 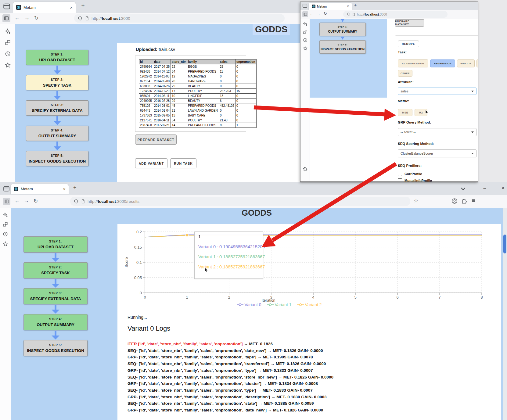 What do you see at coordinates (408, 132) in the screenshot?
I see `grp-query-value: -- select --` at bounding box center [408, 132].